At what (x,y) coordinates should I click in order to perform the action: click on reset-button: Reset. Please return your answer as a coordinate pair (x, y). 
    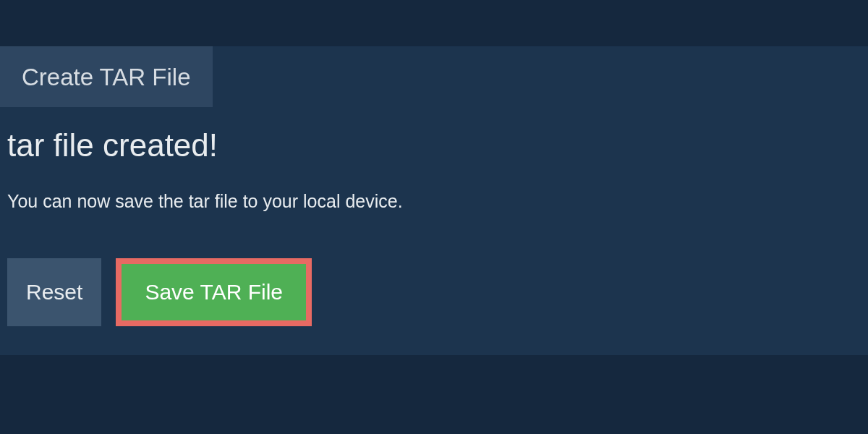
    Looking at the image, I should click on (54, 292).